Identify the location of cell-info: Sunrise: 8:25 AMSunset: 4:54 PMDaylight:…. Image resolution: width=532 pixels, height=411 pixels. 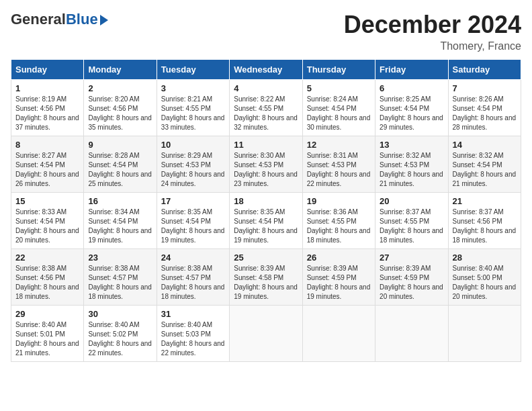
(411, 113).